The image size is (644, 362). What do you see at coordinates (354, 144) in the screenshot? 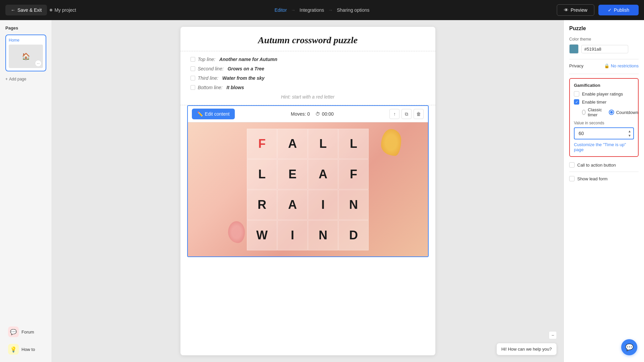
I see `grid-cell-0-3: L` at bounding box center [354, 144].